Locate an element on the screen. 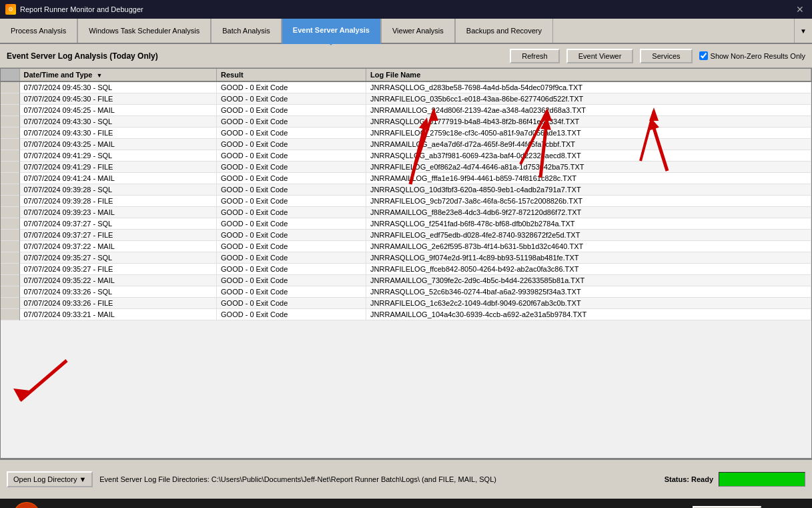  table-row: 07/07/2024 09:33:26 - FILE GOOD - 0 Exit… is located at coordinates (406, 303).